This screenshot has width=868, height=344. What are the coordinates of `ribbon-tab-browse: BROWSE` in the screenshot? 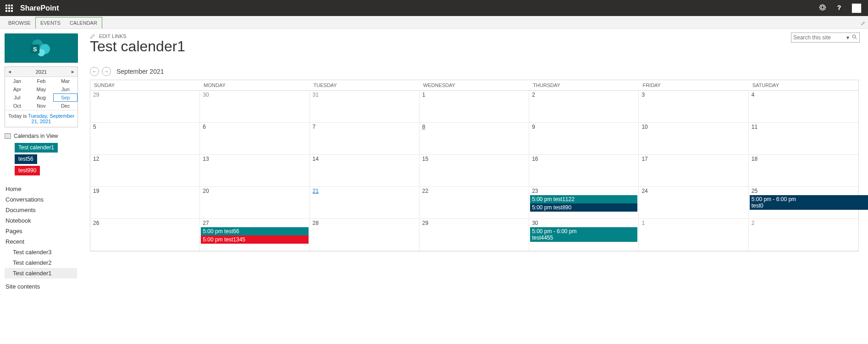 It's located at (19, 23).